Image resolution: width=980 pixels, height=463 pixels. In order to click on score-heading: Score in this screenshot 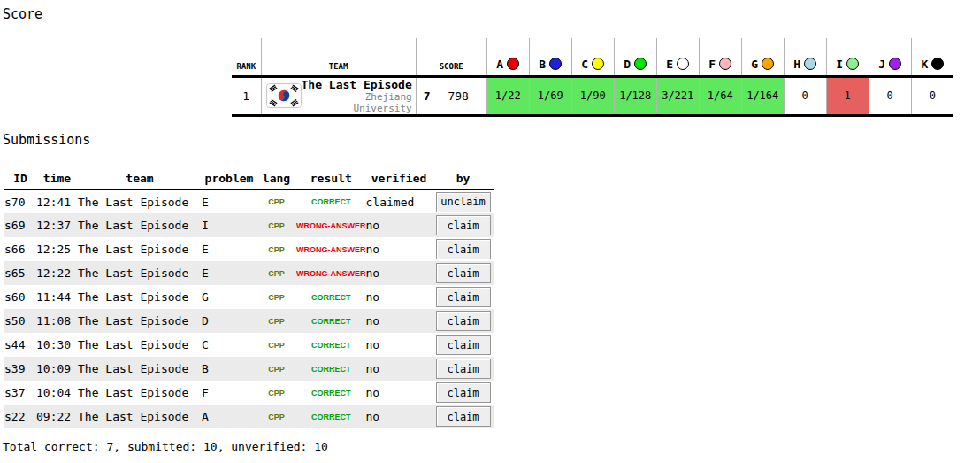, I will do `click(23, 14)`.